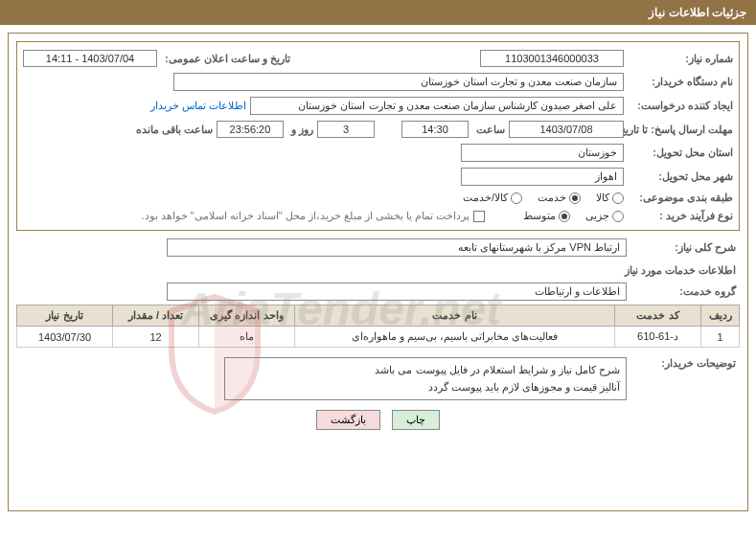 Image resolution: width=756 pixels, height=542 pixels. What do you see at coordinates (542, 176) in the screenshot?
I see `city-value: اهواز` at bounding box center [542, 176].